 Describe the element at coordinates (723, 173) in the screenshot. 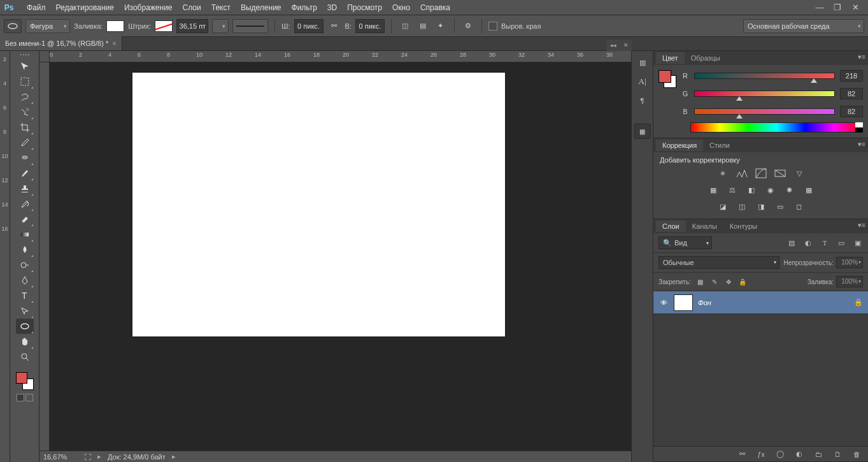

I see `brightness-icon: ☀` at that location.